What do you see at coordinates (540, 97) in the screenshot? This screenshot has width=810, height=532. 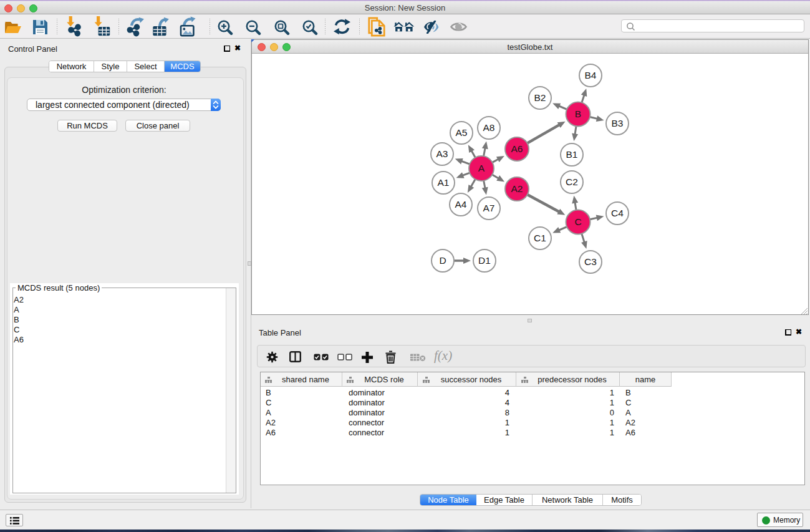 I see `svg-text: B2` at bounding box center [540, 97].